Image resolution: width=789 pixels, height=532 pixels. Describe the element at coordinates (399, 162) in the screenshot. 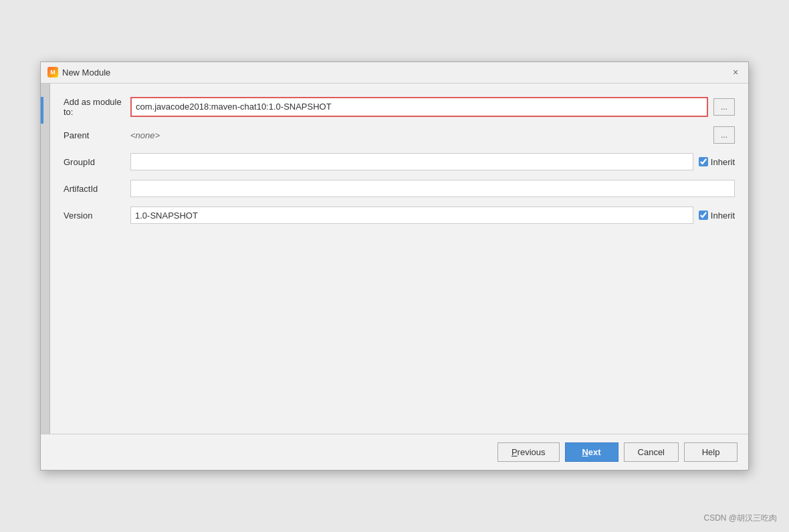

I see `group-id-row: GroupId Inherit` at that location.